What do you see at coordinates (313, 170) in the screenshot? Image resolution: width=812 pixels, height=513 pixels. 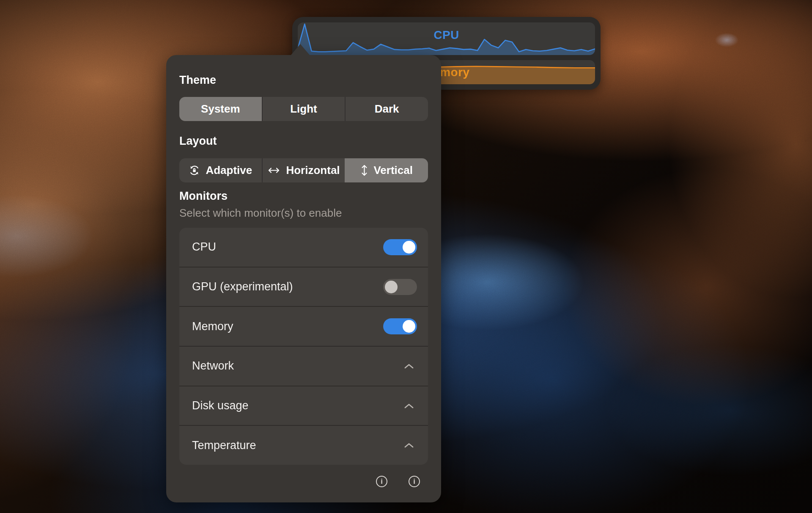 I see `layout-option-horizontal-label: Horizontal` at bounding box center [313, 170].